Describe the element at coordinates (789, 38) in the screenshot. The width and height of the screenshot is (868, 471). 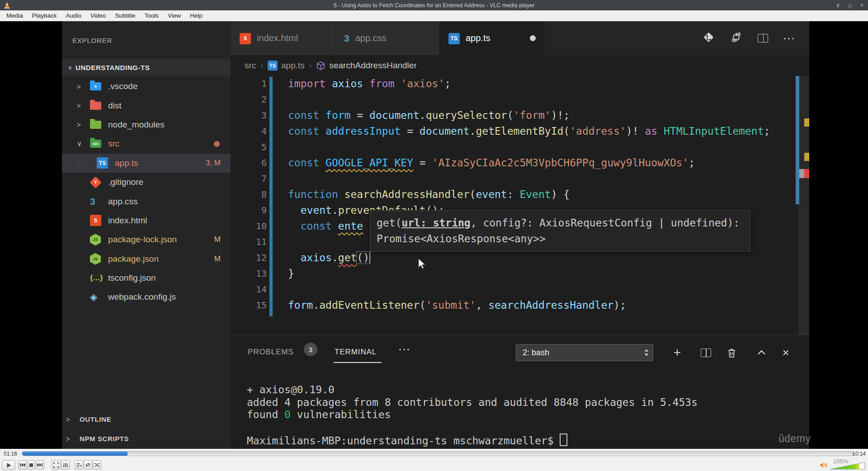
I see `more-actions-icon: ···` at that location.